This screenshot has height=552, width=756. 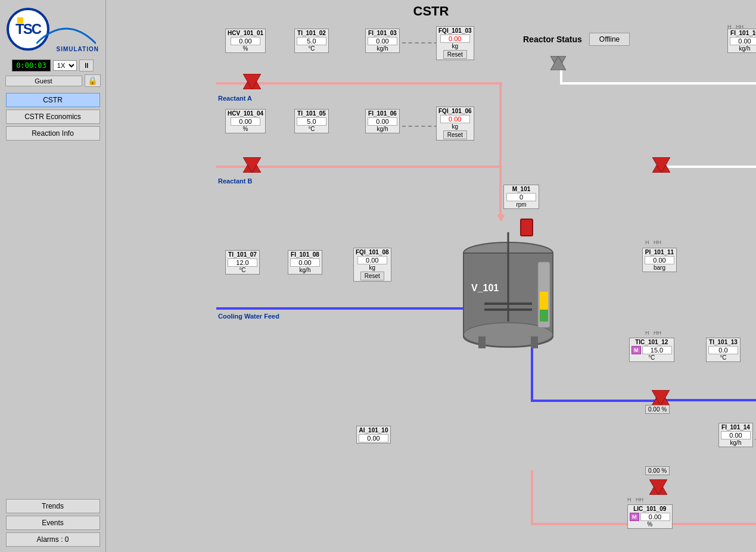 What do you see at coordinates (577, 39) in the screenshot?
I see `reactor-status-area: Reactor Status Offline` at bounding box center [577, 39].